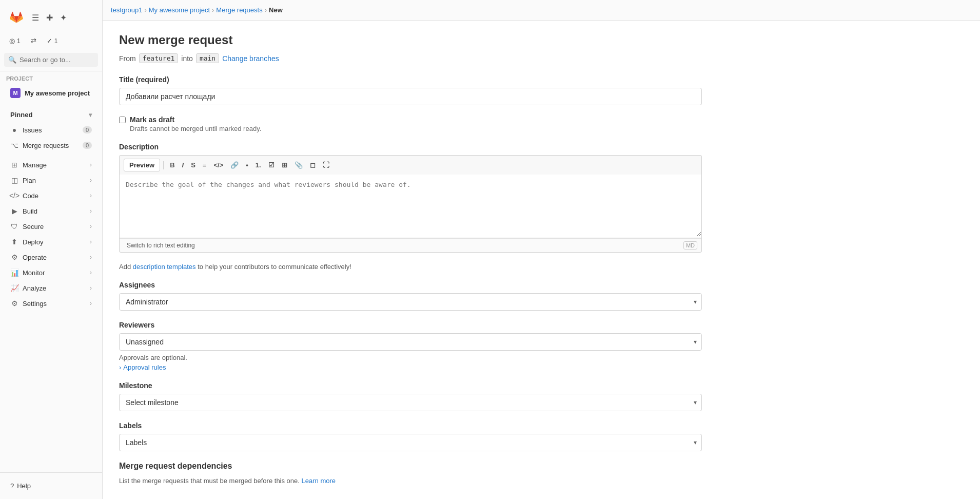 Image resolution: width=980 pixels, height=499 pixels. Describe the element at coordinates (313, 165) in the screenshot. I see `comment-button: ◻` at that location.